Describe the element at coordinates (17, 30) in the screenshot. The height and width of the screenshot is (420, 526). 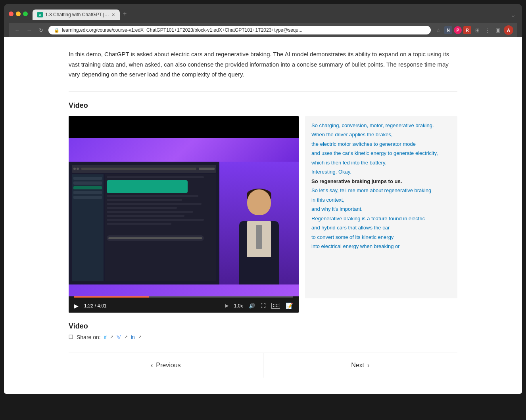
I see `back-button: ←` at that location.